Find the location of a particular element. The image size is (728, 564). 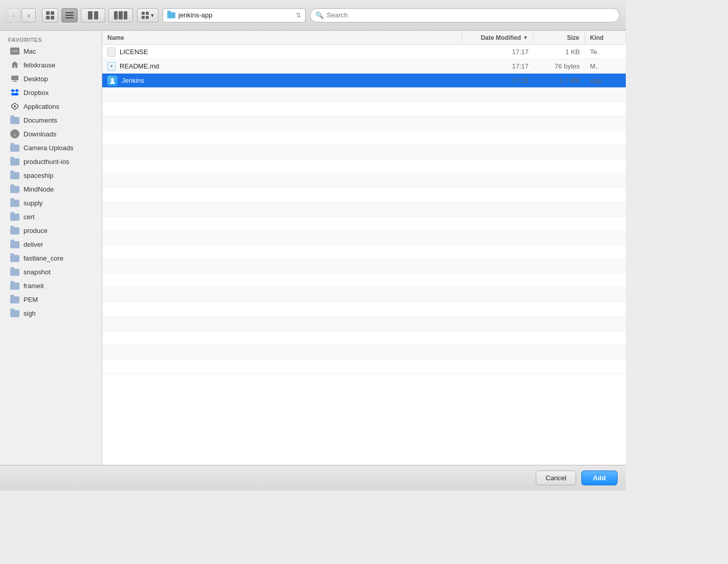

sidebar-item-label-mindnode: MindNode is located at coordinates (39, 189).